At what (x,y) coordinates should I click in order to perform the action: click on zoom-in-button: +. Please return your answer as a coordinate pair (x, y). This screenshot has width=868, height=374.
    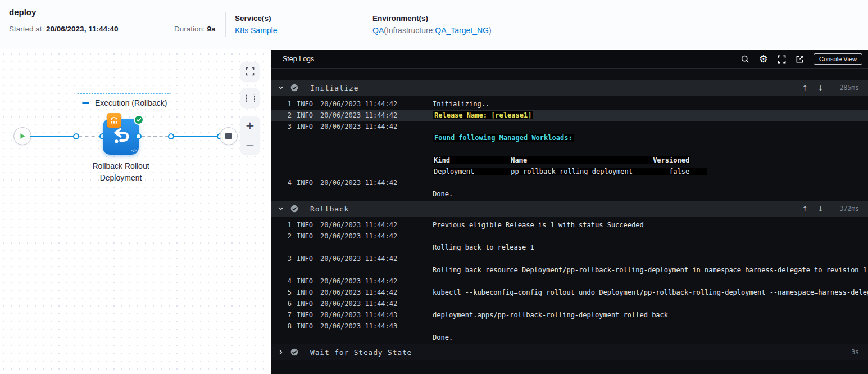
    Looking at the image, I should click on (250, 125).